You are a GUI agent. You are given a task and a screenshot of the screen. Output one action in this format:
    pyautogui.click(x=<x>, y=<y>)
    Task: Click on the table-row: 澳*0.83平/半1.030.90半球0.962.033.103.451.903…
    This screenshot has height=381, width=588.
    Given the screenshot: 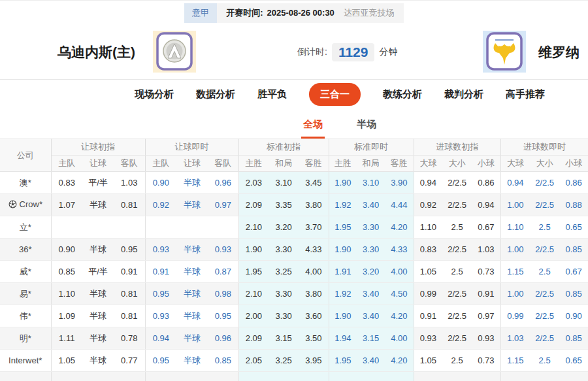 What is the action you would take?
    pyautogui.click(x=294, y=183)
    